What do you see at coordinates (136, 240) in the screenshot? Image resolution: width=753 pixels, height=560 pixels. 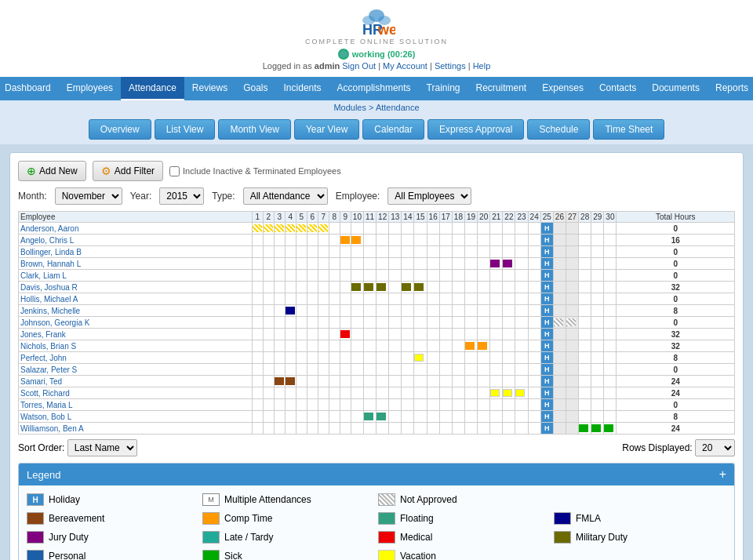 I see `employee-name: Angelo, Chris L` at bounding box center [136, 240].